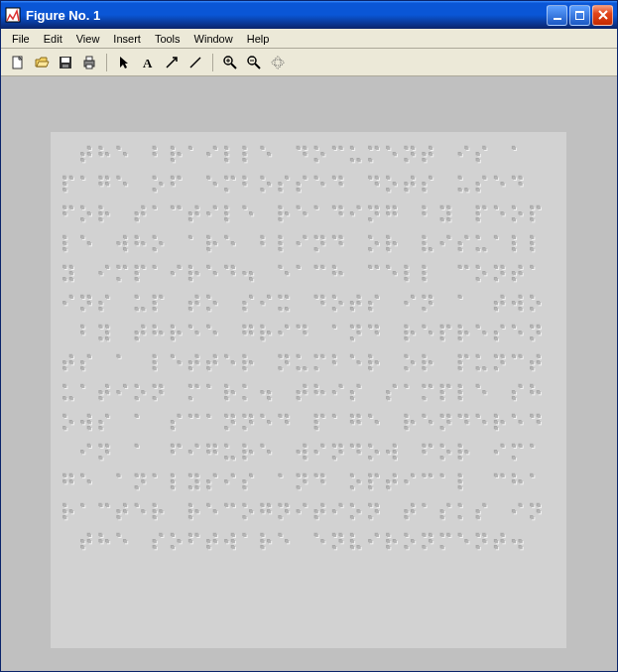  What do you see at coordinates (258, 39) in the screenshot?
I see `menu-help: Help` at bounding box center [258, 39].